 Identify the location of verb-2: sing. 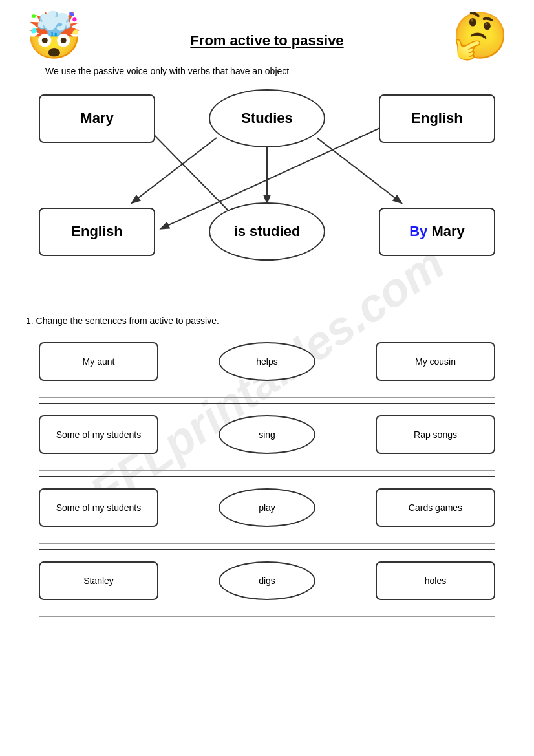
(267, 435).